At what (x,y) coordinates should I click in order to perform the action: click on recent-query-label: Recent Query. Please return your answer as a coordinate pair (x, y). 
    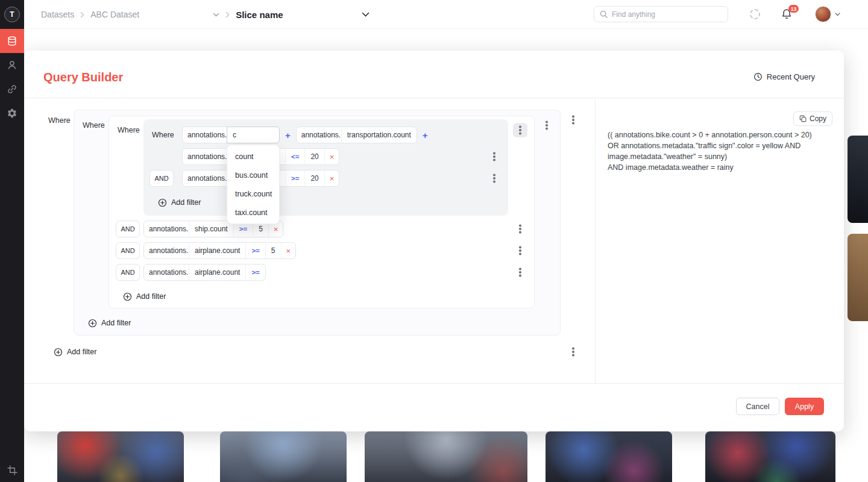
    Looking at the image, I should click on (791, 77).